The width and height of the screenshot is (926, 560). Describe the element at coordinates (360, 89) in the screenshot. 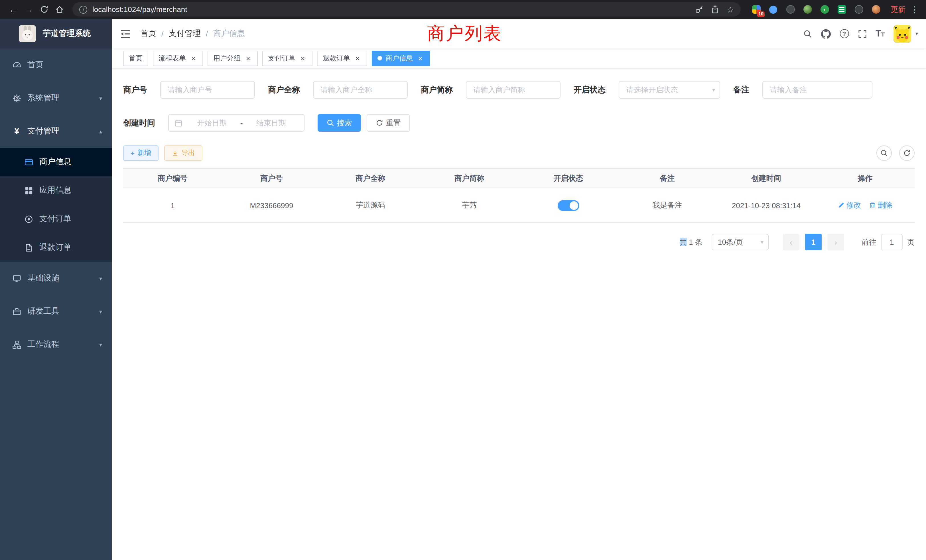

I see `full-name-input` at that location.